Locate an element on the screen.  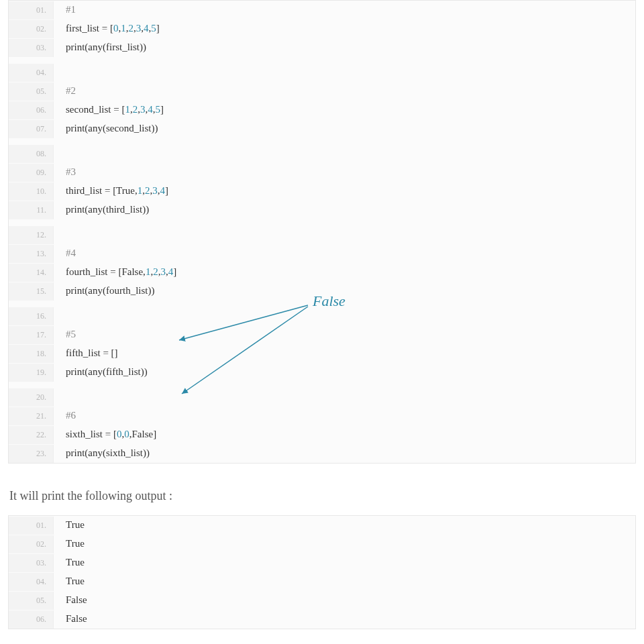
code-content: print(any(third_list)) is located at coordinates (345, 209).